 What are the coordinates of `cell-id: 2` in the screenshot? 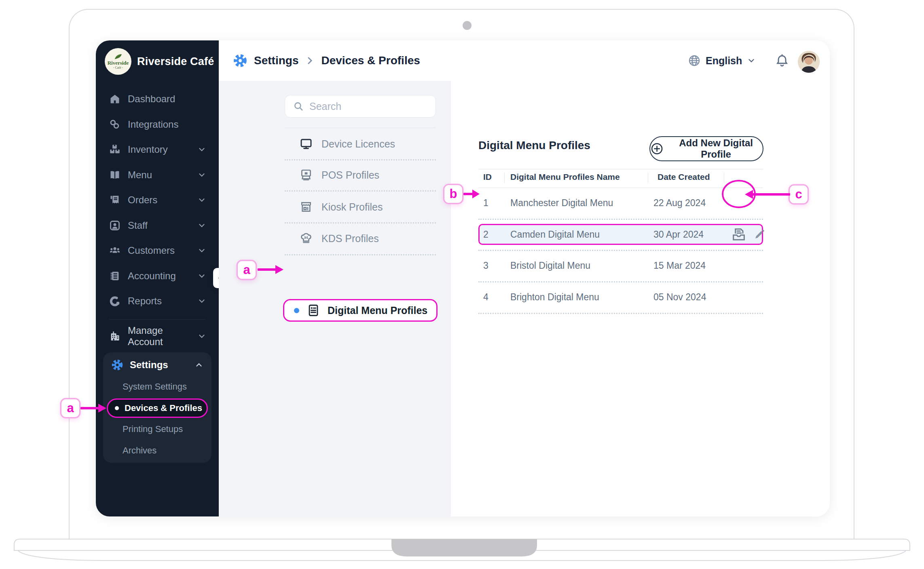 It's located at (486, 234).